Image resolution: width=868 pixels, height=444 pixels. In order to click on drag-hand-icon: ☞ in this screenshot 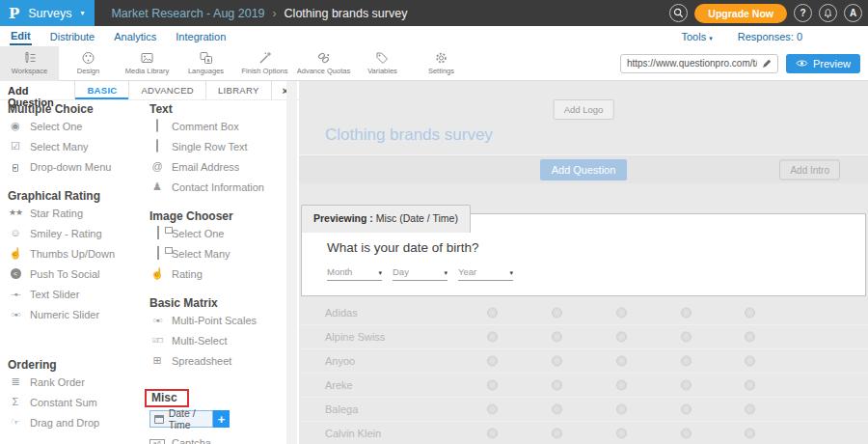, I will do `click(15, 423)`.